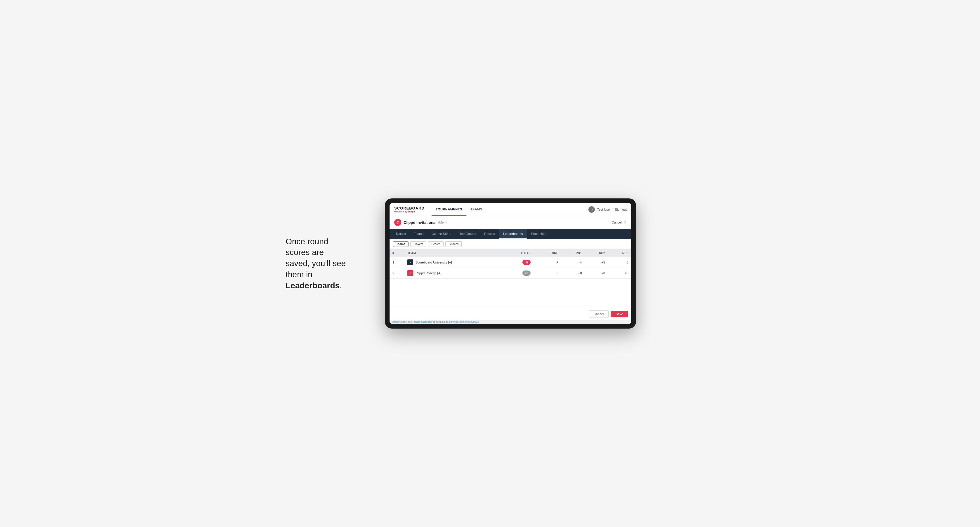  What do you see at coordinates (620, 273) in the screenshot?
I see `rd3-2: +3` at bounding box center [620, 273].